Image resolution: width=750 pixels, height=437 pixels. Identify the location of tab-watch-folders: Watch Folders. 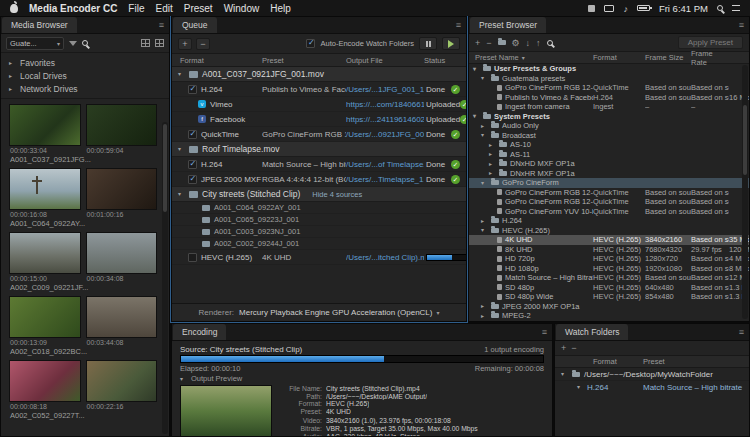
(592, 332).